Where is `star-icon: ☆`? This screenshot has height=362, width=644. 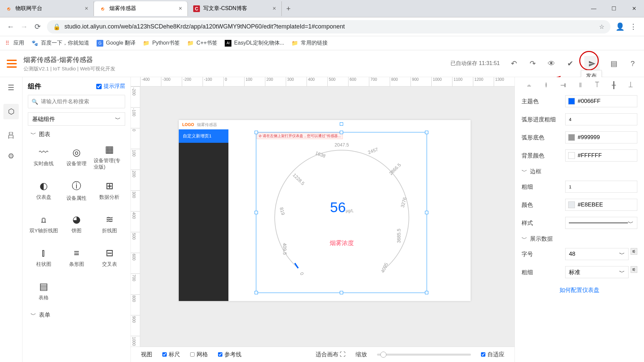 star-icon: ☆ is located at coordinates (602, 27).